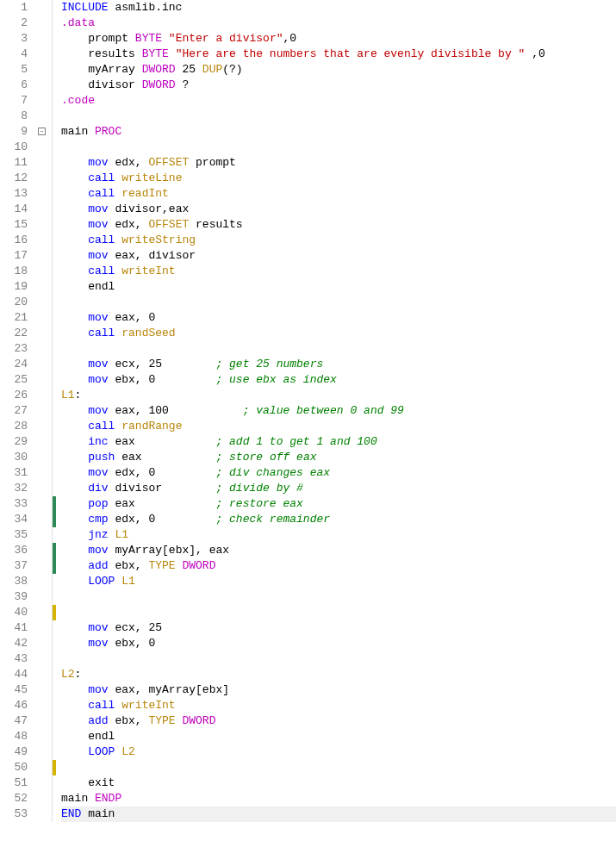 This screenshot has width=616, height=853. Describe the element at coordinates (14, 721) in the screenshot. I see `line-number: 47` at that location.